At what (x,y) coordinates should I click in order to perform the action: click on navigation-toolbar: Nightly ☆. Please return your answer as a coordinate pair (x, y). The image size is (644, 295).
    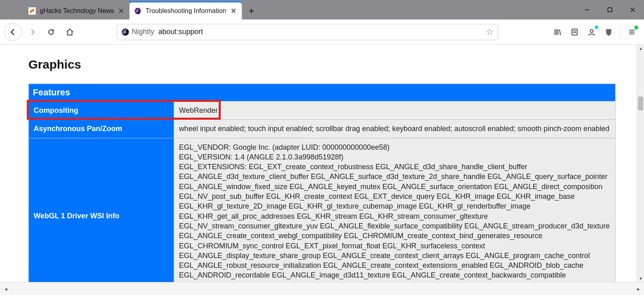
    Looking at the image, I should click on (322, 32).